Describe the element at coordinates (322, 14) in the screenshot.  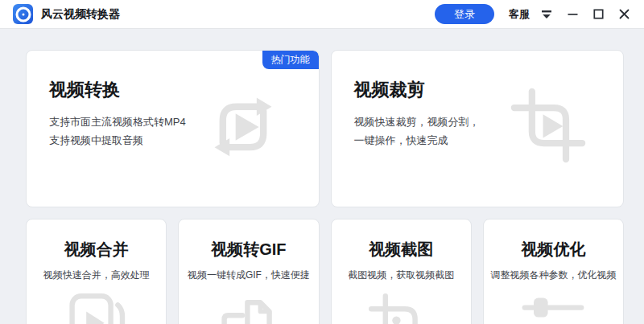
I see `titlebar: 风云视频转换器 登录 客服` at that location.